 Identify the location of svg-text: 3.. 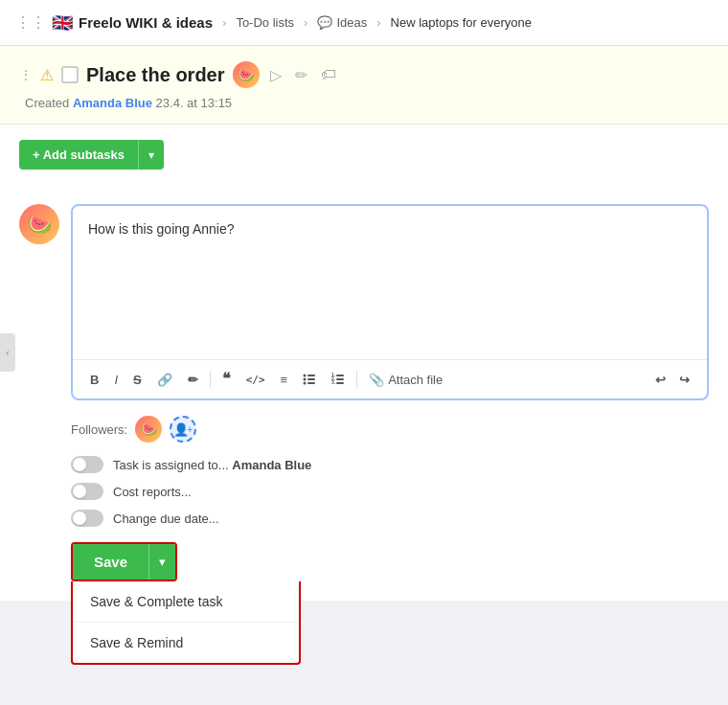
(333, 382).